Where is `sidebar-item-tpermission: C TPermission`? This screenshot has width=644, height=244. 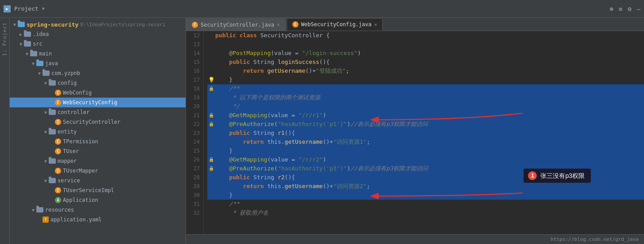 sidebar-item-tpermission: C TPermission is located at coordinates (97, 142).